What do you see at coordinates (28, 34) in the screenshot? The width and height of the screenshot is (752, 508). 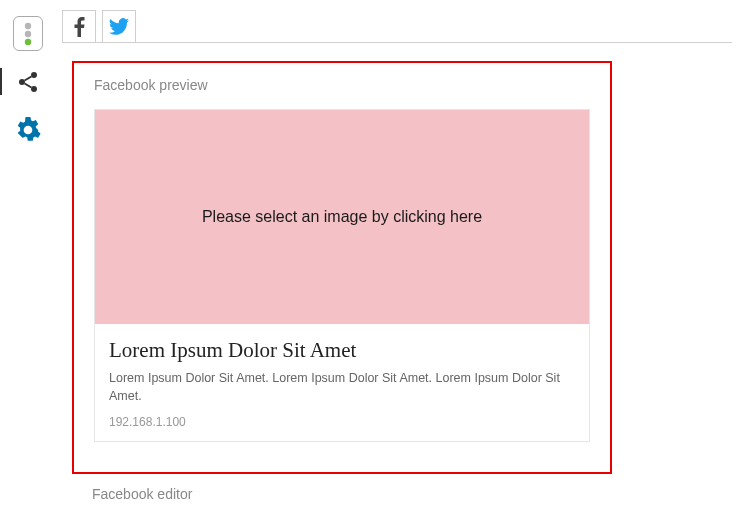 I see `sidebar-item-readability` at bounding box center [28, 34].